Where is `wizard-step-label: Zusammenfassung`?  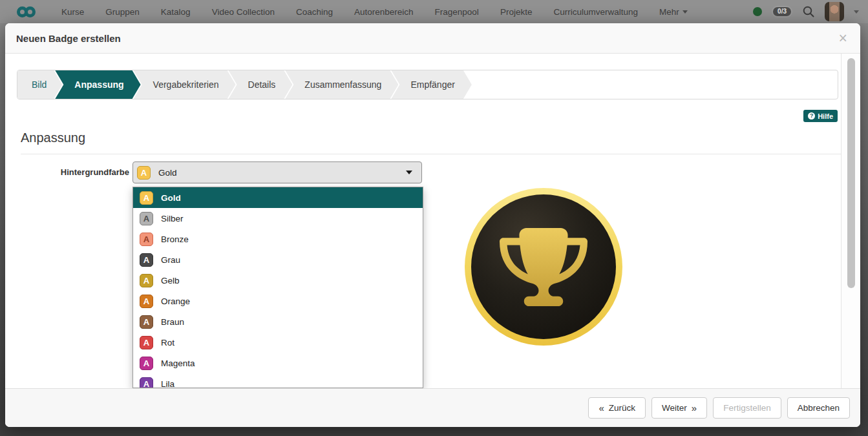 wizard-step-label: Zusammenfassung is located at coordinates (343, 85).